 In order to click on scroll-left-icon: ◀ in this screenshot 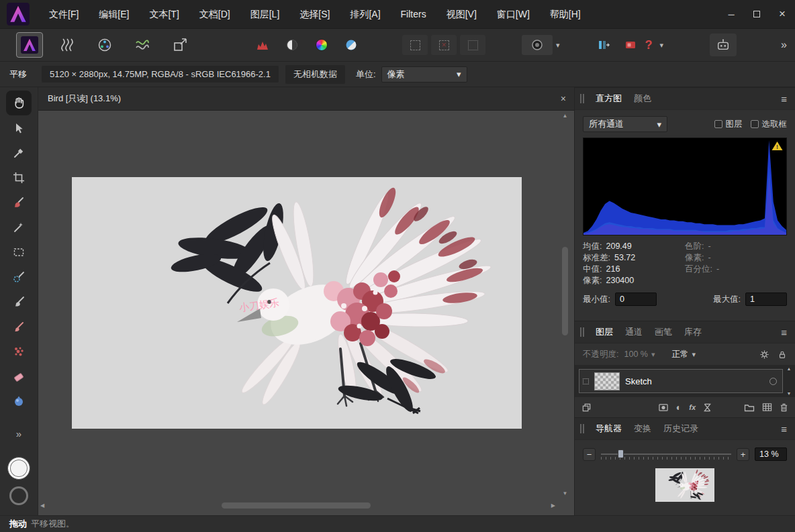, I will do `click(42, 506)`.